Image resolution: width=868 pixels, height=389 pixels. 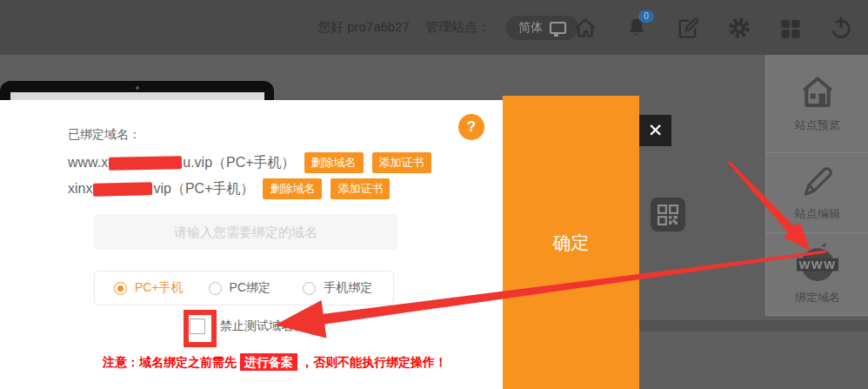 What do you see at coordinates (88, 163) in the screenshot?
I see `domain-text: www.x` at bounding box center [88, 163].